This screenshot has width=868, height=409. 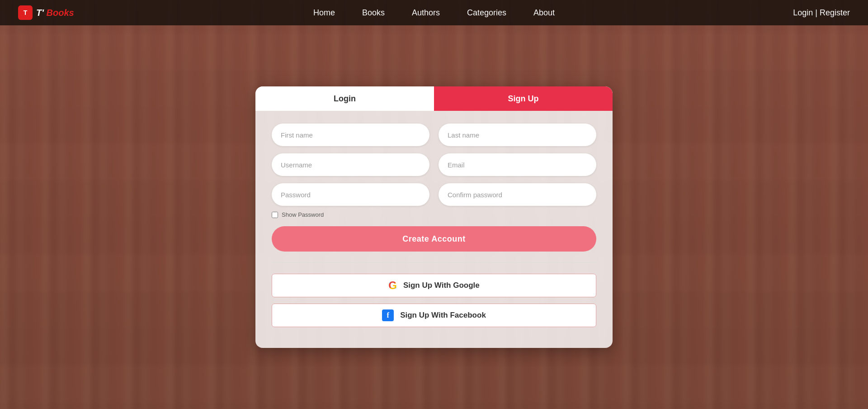 What do you see at coordinates (373, 13) in the screenshot?
I see `nav-books: Books` at bounding box center [373, 13].